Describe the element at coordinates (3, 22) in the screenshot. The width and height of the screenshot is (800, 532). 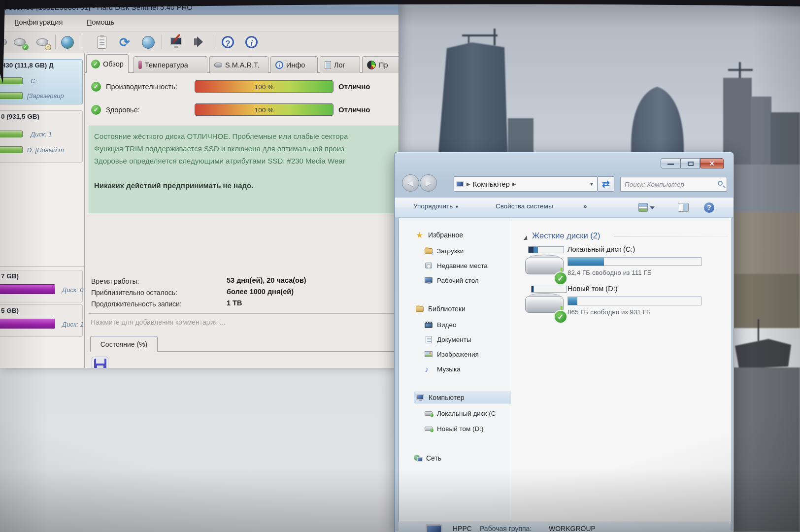
I see `menu-item-partial: т` at that location.